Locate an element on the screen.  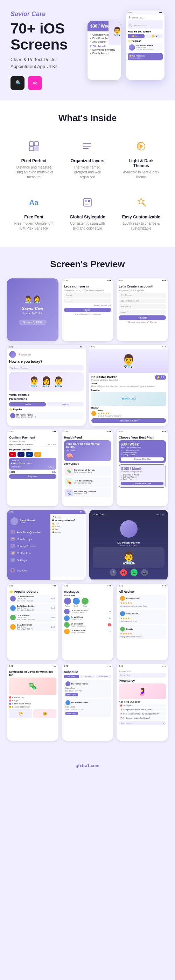
account-search: 🔍 Search is located at coordinates (142, 675).